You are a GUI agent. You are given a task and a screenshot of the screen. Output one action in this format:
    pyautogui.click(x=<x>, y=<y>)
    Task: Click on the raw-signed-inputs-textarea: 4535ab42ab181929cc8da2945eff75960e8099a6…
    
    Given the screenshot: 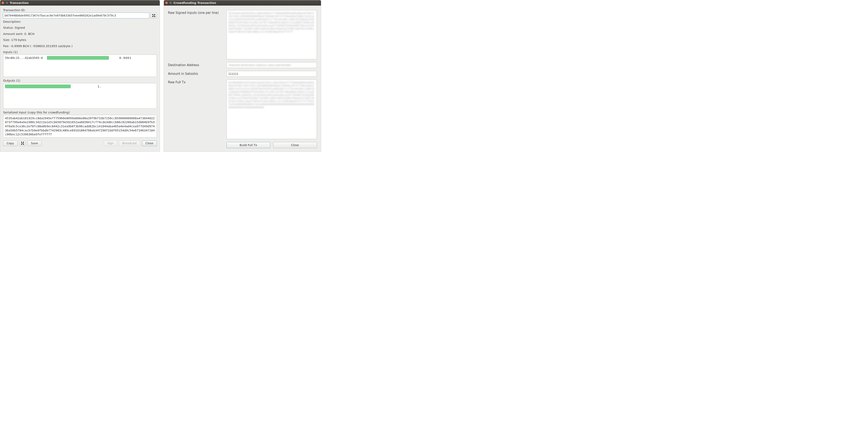 What is the action you would take?
    pyautogui.click(x=272, y=35)
    